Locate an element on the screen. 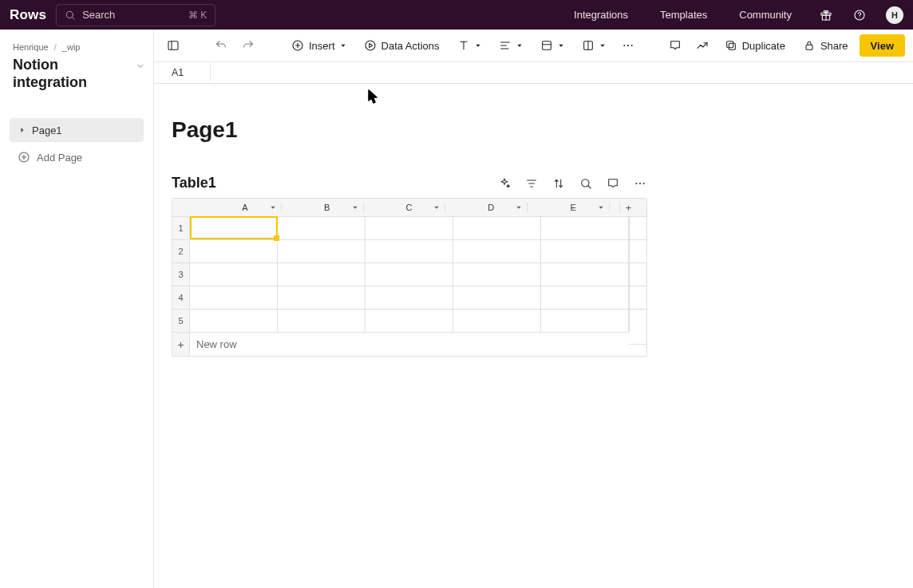  filter-icon is located at coordinates (532, 184).